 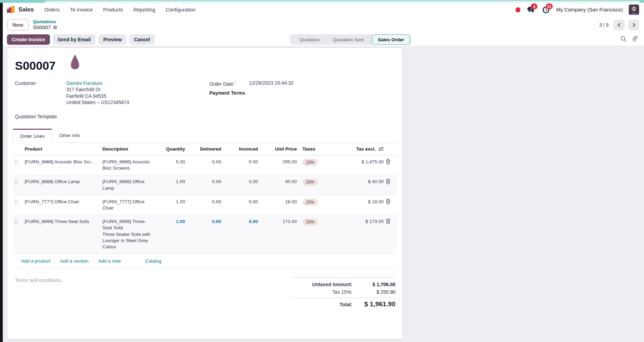 What do you see at coordinates (205, 185) in the screenshot?
I see `table-row: [FURN_8888] Office Lamp [FURN_8888] Offi…` at bounding box center [205, 185].